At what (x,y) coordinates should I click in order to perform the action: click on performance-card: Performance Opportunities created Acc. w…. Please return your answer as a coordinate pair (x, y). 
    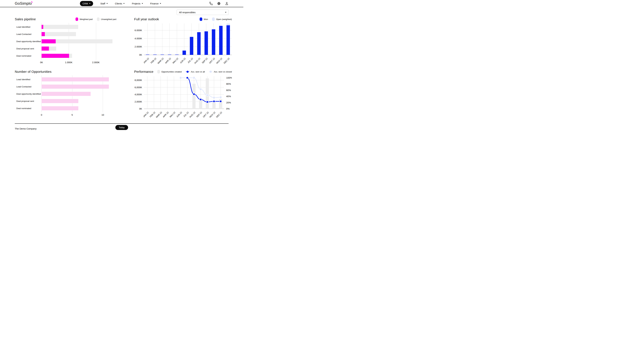
    Looking at the image, I should click on (183, 94).